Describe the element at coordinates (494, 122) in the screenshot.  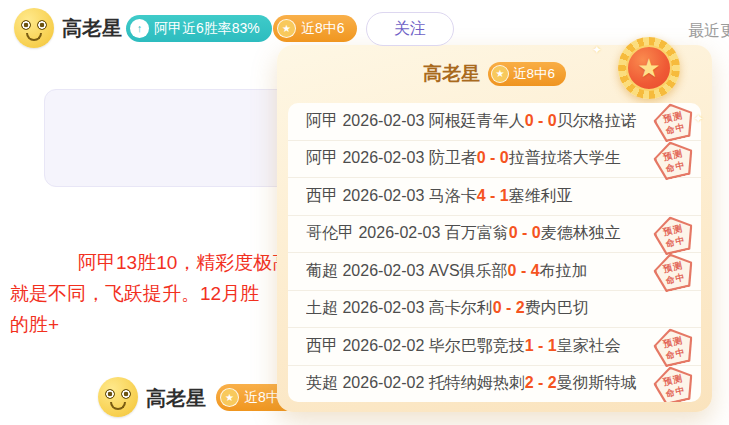
I see `match-row: 阿甲 2026-02-03 阿根廷青年人0 - 0贝尔格拉诺 预测命中` at that location.